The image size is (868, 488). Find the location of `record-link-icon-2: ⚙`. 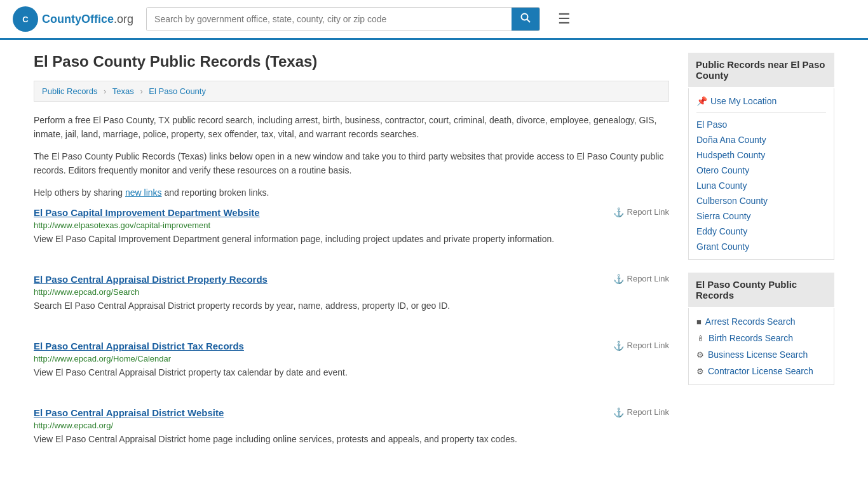

record-link-icon-2: ⚙ is located at coordinates (700, 355).